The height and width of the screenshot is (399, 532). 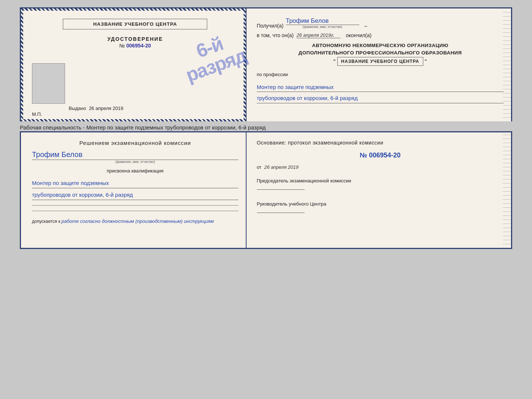 I want to click on school-name-label: НАЗВАНИЕ УЧЕБНОГО ЦЕНТРА, so click(x=135, y=24).